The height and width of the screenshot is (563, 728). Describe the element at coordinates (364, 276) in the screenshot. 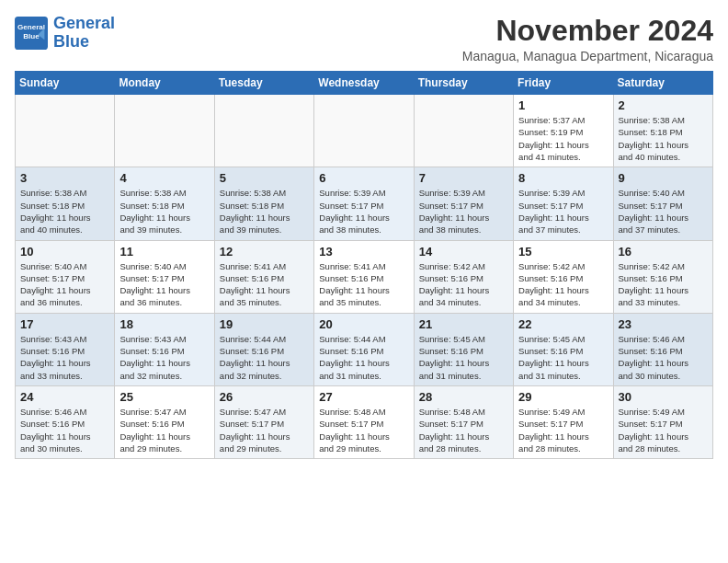

I see `calendar-row-3: 10Sunrise: 5:40 AM Sunset: 5:17 PM Dayli…` at that location.